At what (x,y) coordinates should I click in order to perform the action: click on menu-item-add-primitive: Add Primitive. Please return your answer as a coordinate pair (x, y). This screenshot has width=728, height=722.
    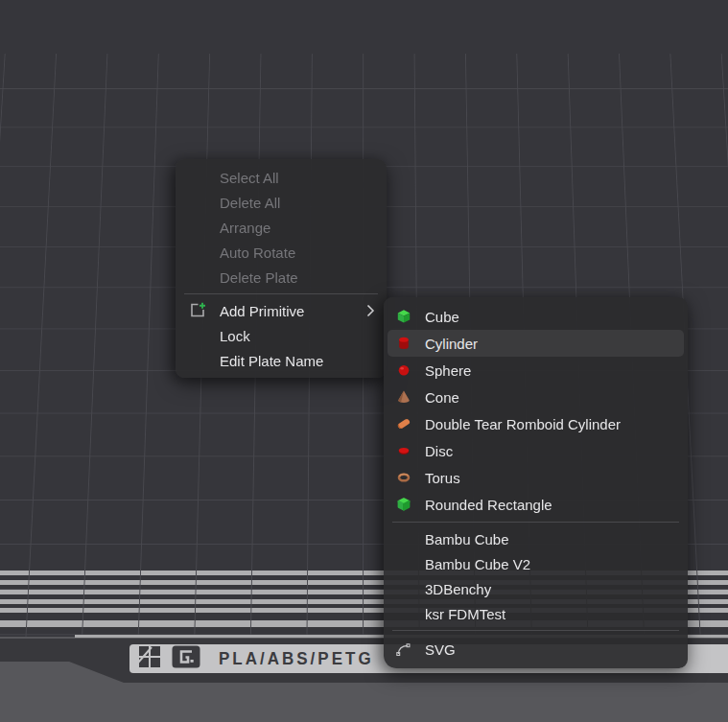
    Looking at the image, I should click on (281, 311).